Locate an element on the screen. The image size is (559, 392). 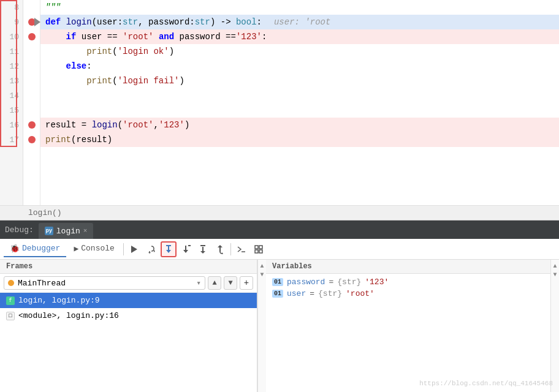
code-line-16: result = login('root','123') is located at coordinates (300, 125).